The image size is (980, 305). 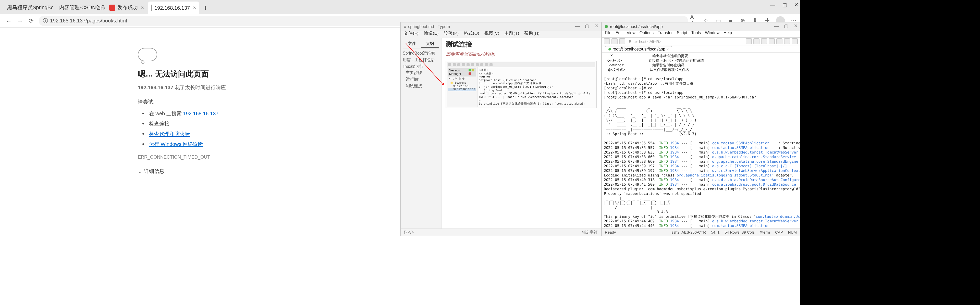 I want to click on typora-editor: 测试连接 需要查看当前linux所在ip Session Manager + –…, so click(x=521, y=133).